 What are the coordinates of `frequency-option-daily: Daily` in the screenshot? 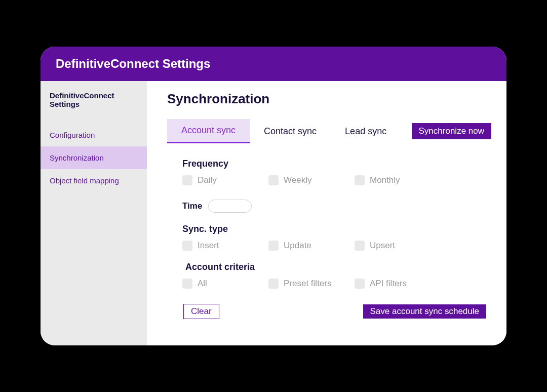 It's located at (225, 180).